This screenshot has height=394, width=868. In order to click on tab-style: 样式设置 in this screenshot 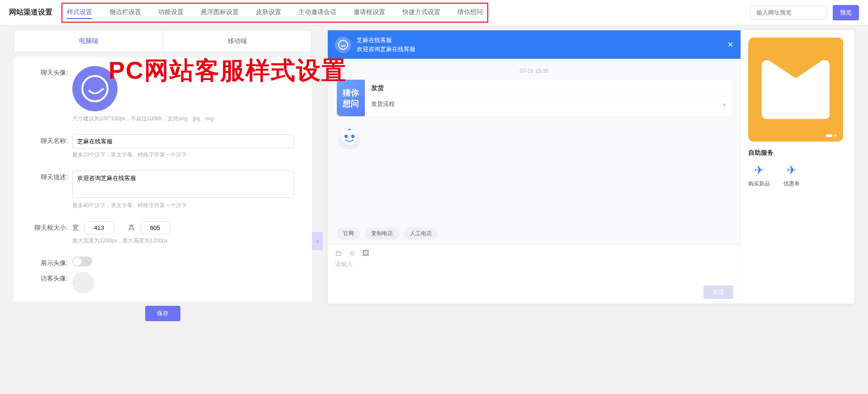, I will do `click(80, 13)`.